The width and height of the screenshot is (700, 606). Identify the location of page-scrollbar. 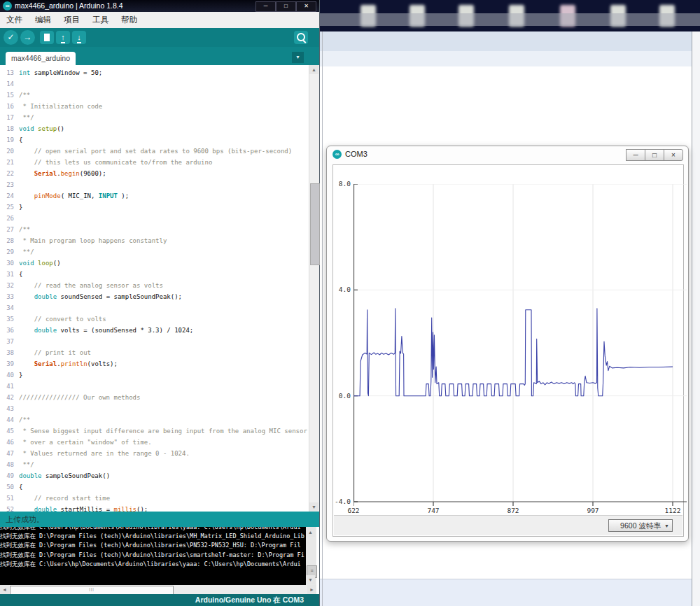
(696, 319).